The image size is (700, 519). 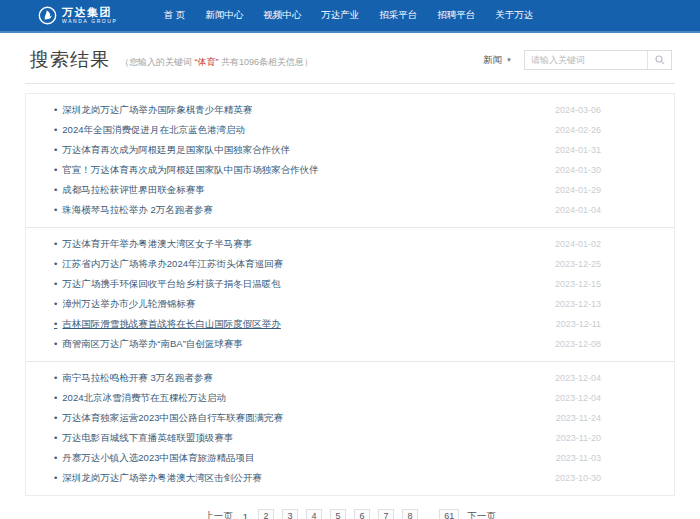 What do you see at coordinates (456, 16) in the screenshot?
I see `nav-item-recruitment-platform: 招聘平台` at bounding box center [456, 16].